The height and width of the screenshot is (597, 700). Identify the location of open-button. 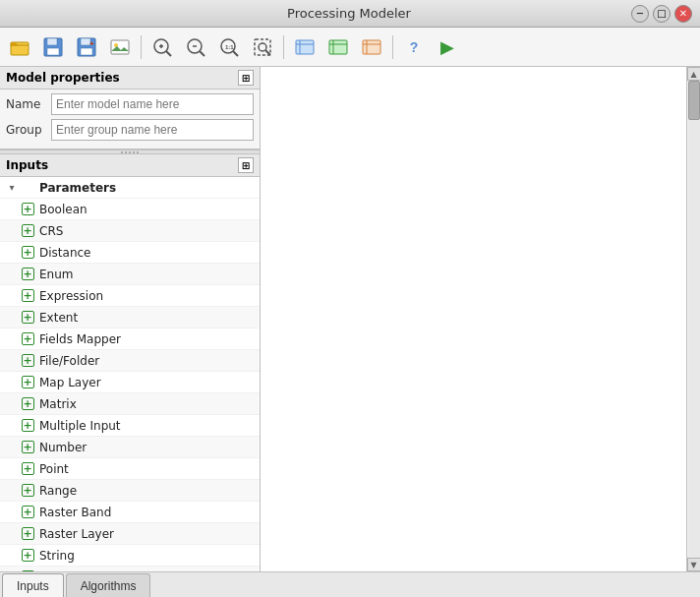
(20, 47).